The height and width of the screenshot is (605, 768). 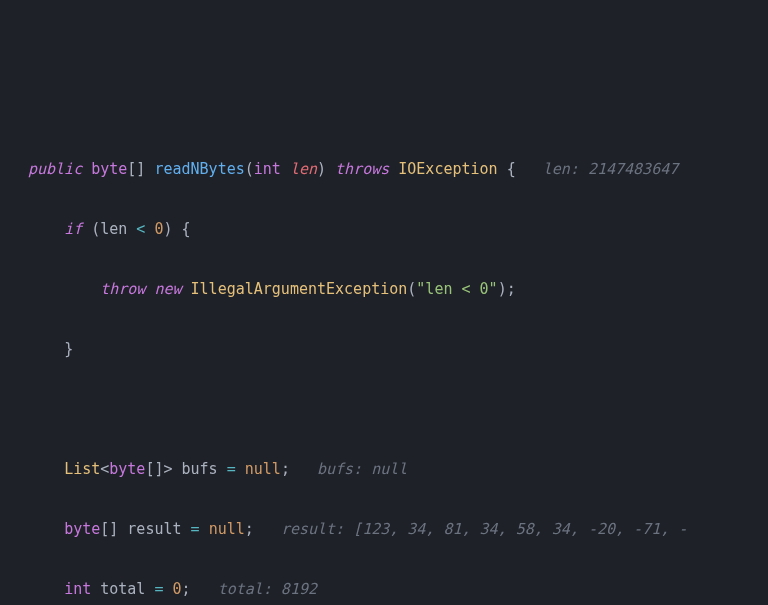 I want to click on paren: );, so click(x=507, y=289).